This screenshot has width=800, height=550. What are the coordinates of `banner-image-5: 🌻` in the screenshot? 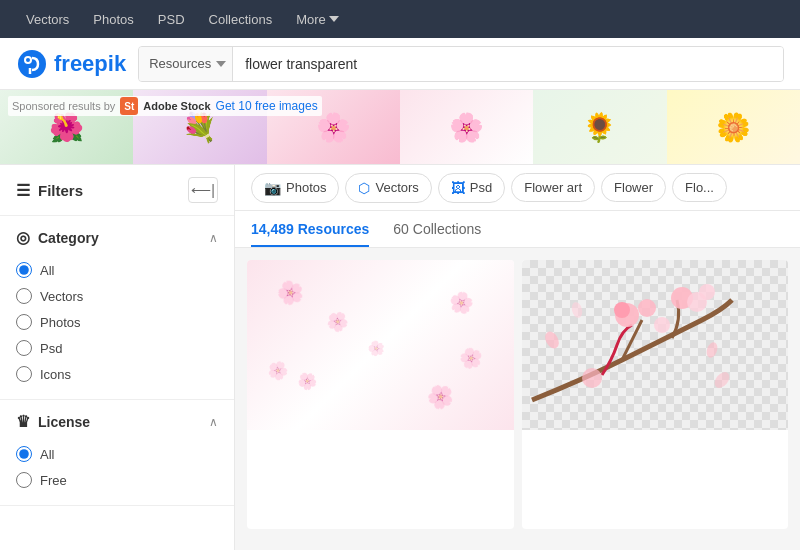 It's located at (600, 128).